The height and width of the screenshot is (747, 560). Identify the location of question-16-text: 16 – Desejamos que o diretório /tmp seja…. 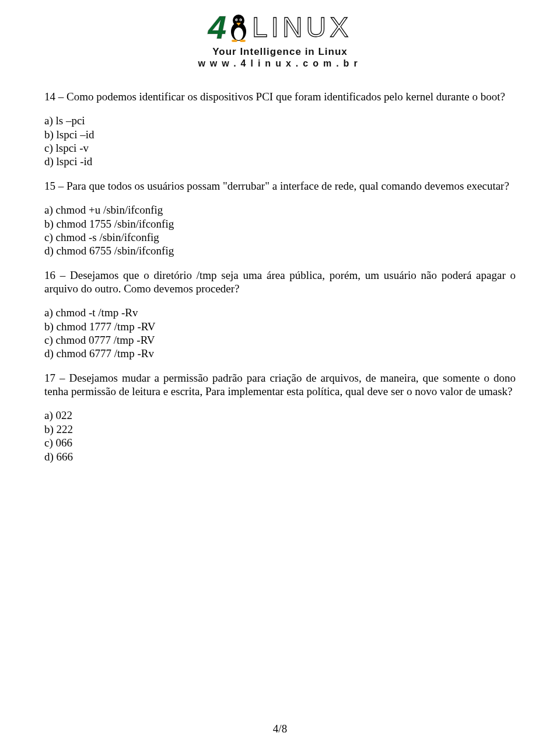
(280, 282).